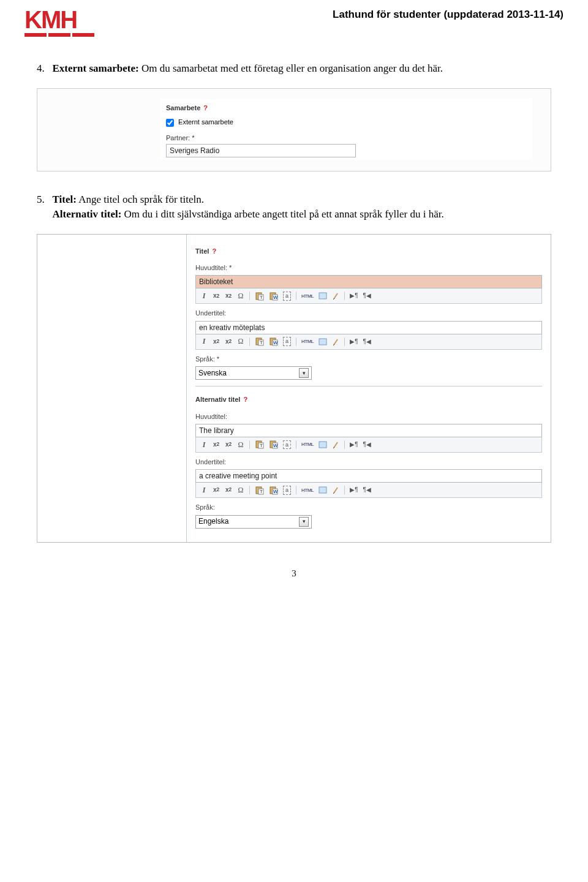 This screenshot has height=882, width=588. What do you see at coordinates (294, 130) in the screenshot?
I see `screenshot-samarbete: Samarbete ? Externt samarbete Partner: *` at bounding box center [294, 130].